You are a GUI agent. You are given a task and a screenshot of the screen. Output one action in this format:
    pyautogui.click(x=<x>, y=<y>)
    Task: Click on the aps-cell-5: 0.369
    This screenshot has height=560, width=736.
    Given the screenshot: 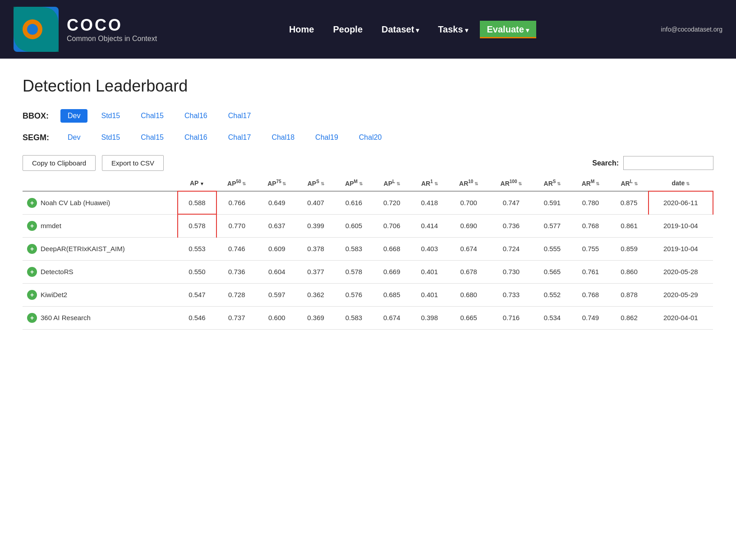 What is the action you would take?
    pyautogui.click(x=316, y=317)
    